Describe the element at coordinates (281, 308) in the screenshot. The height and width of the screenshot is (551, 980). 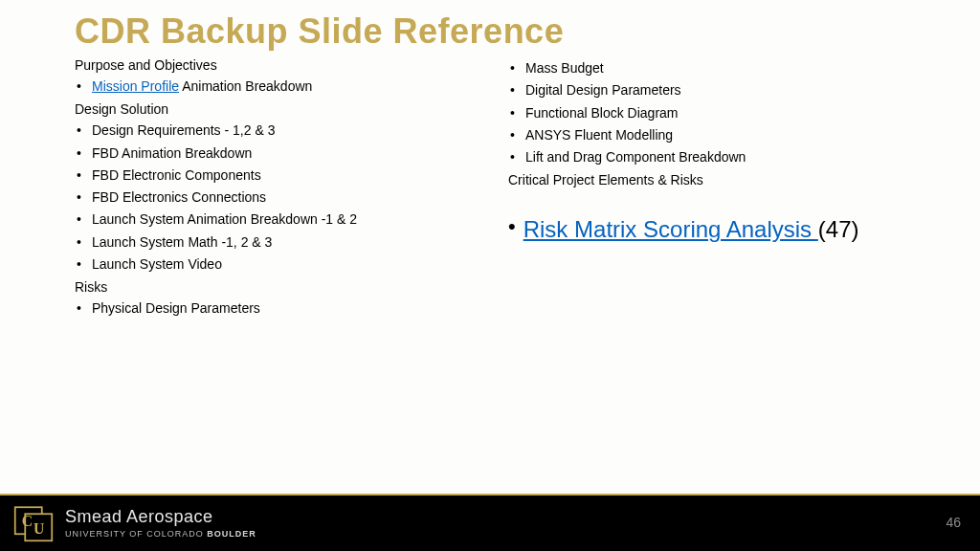
I see `list-risks-late: Physical Design Parameters` at that location.